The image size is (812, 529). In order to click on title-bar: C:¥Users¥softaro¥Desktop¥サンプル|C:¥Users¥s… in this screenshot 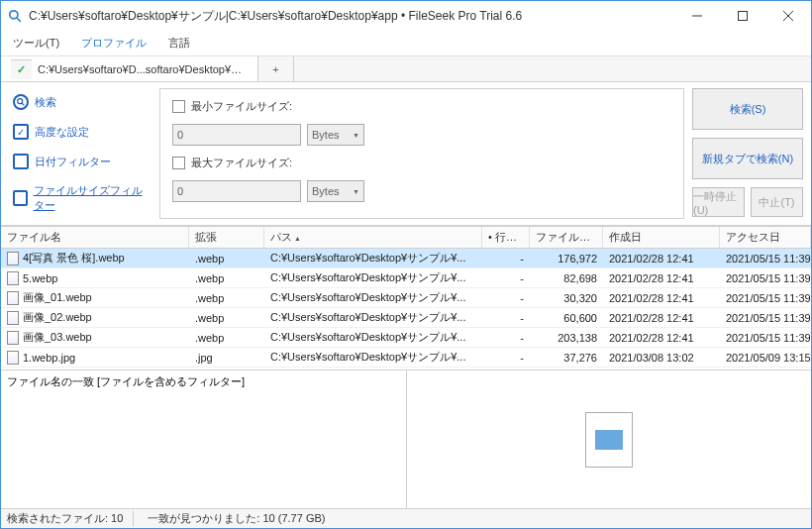, I will do `click(406, 16)`.